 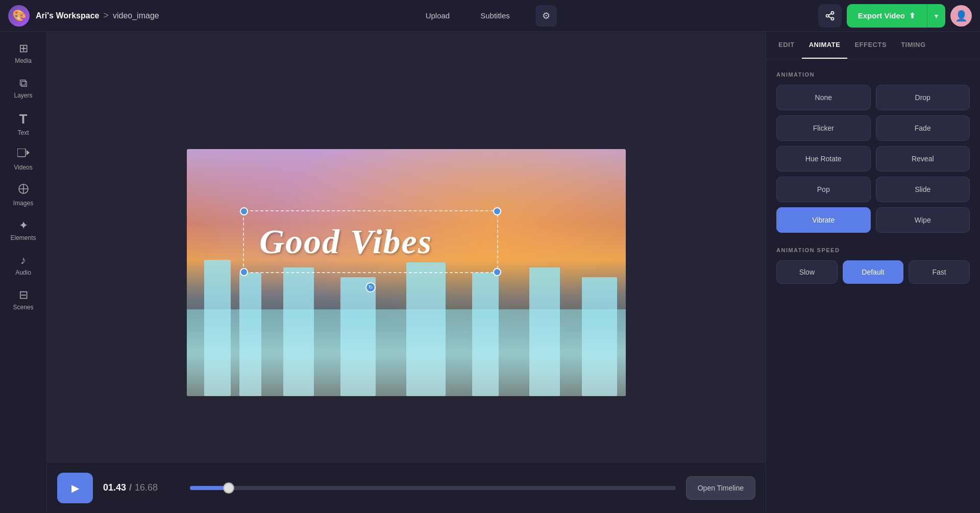 I want to click on audio-icon: ♪, so click(x=23, y=260).